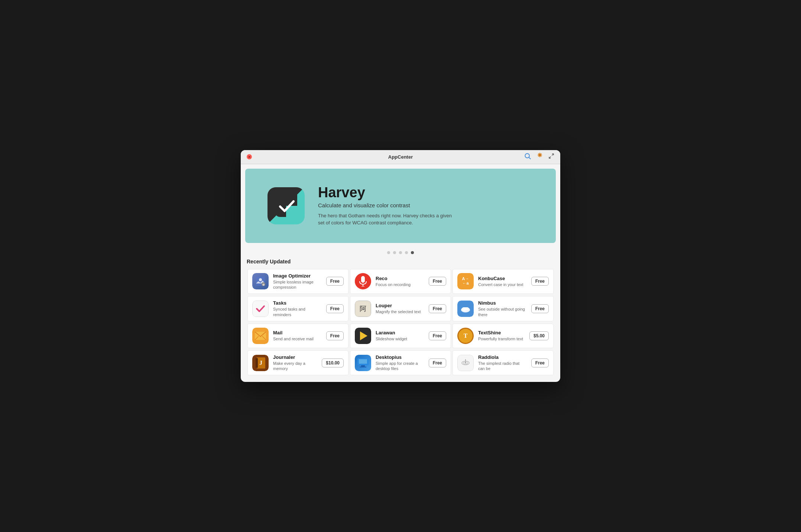 The width and height of the screenshot is (801, 532). I want to click on app-list-item: Larawan Slideshow widget Free, so click(400, 336).